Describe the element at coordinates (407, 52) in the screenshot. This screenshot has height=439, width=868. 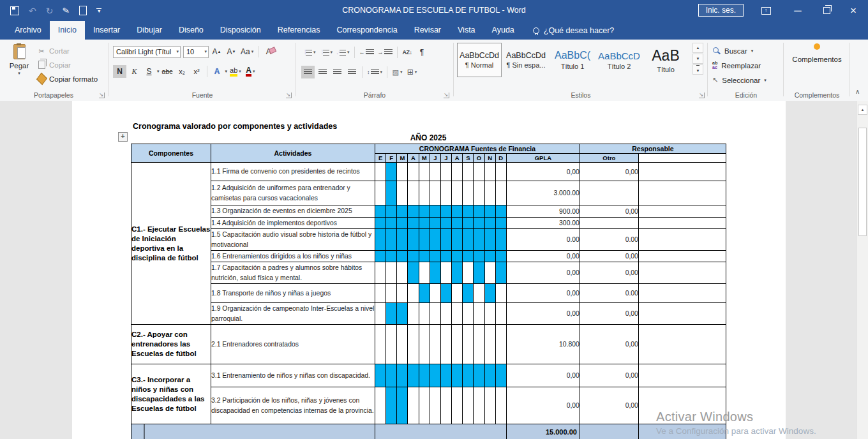
I see `sort-button: AZ↓` at that location.